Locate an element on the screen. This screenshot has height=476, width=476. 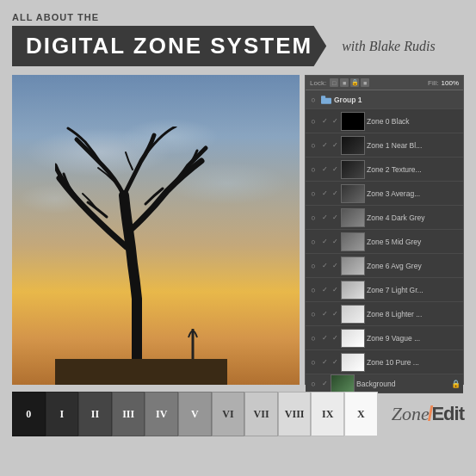
layer-row: ○ ✓ ✓ Zone 9 Vague ... is located at coordinates (384, 338).